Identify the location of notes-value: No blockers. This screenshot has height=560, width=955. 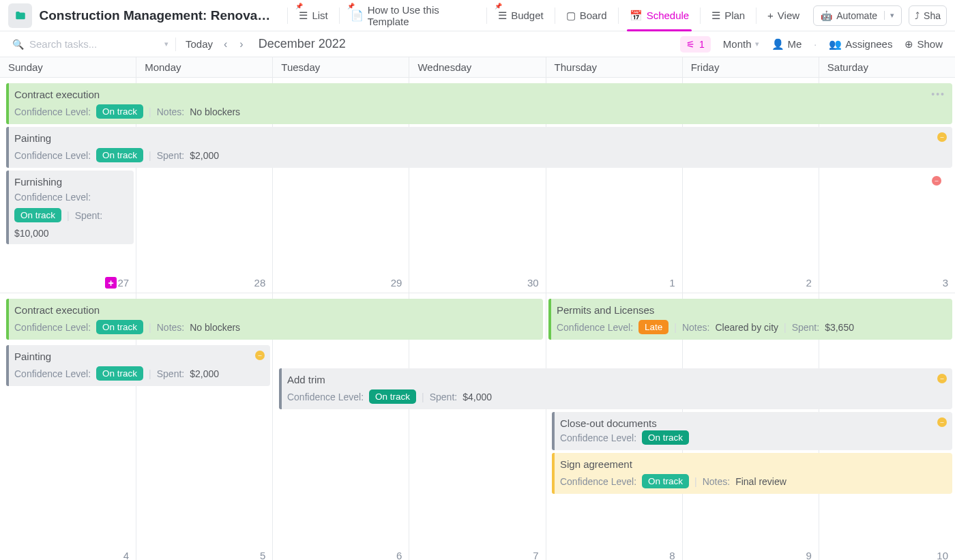
(215, 327).